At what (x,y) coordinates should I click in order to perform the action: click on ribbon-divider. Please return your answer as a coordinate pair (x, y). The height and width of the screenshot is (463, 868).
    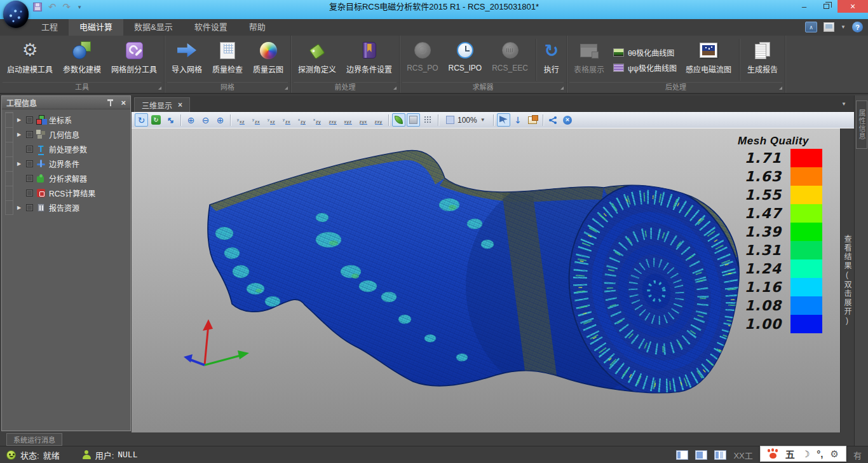
    Looking at the image, I should click on (536, 60).